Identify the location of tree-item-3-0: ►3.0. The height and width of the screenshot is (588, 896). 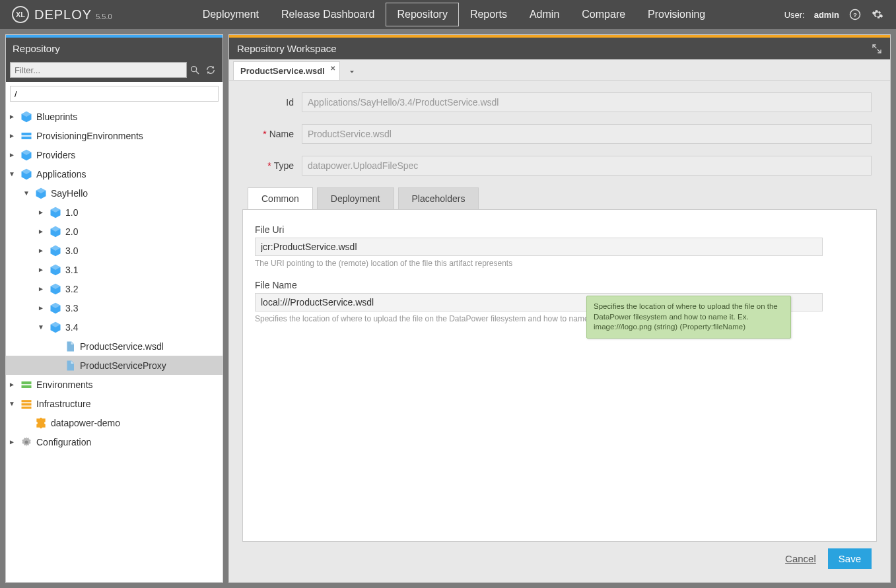
(114, 251).